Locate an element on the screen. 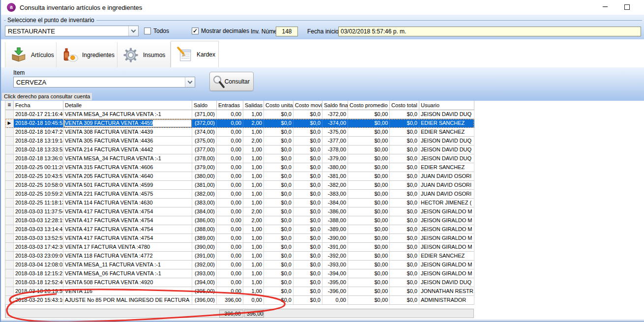  grid-row: 2018-03-18 12:52:46VENTA 508 FACTURA VEN… is located at coordinates (240, 283).